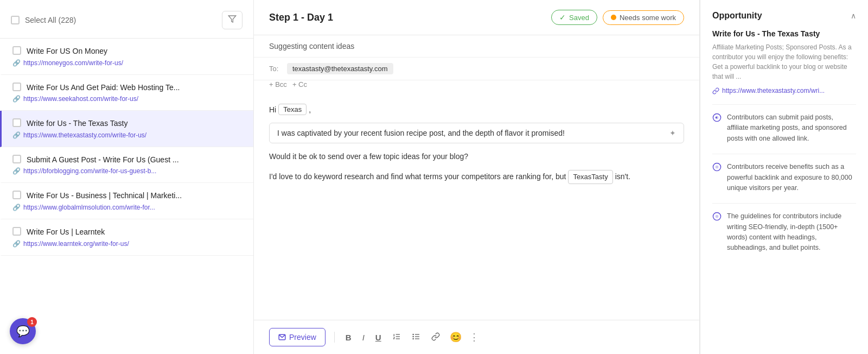 Image resolution: width=868 pixels, height=354 pixels. What do you see at coordinates (784, 232) in the screenshot?
I see `benefit-item-3: The guidelines for contributors include …` at bounding box center [784, 232].